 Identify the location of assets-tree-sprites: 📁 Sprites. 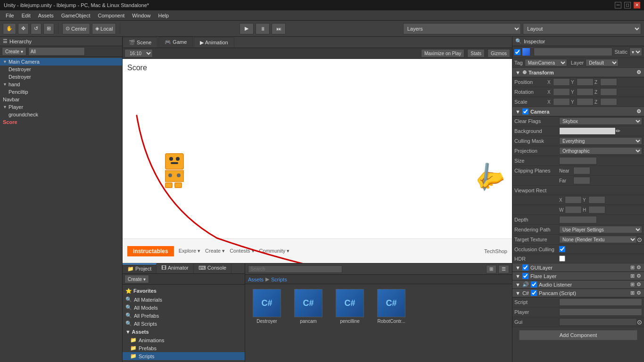
(184, 361).